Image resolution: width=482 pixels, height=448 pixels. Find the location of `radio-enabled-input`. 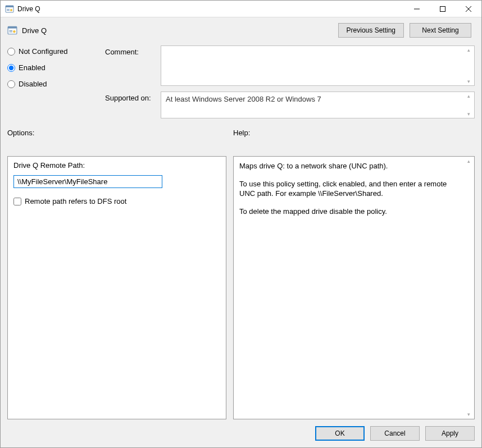

radio-enabled-input is located at coordinates (11, 68).